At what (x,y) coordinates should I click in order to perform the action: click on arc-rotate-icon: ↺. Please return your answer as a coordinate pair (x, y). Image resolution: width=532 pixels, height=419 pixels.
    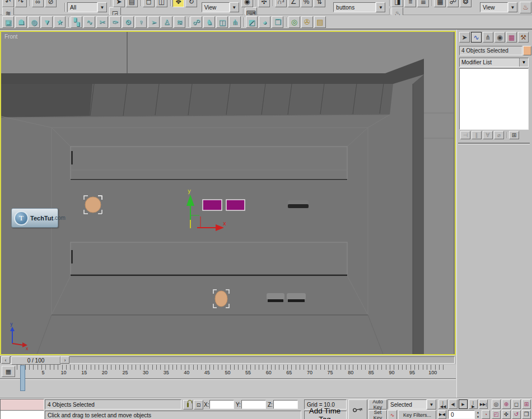
    Looking at the image, I should click on (516, 415).